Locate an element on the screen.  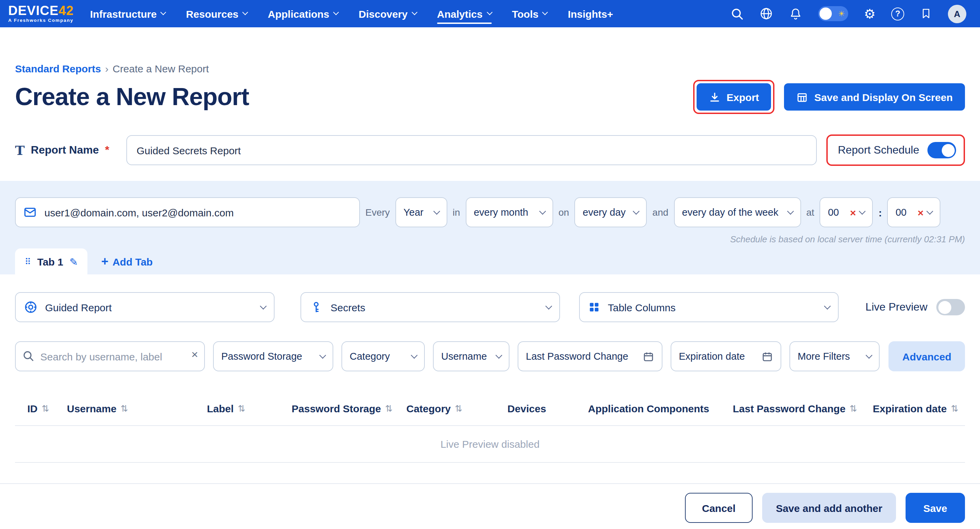
column-header-username: Username ⇅ is located at coordinates (137, 408).